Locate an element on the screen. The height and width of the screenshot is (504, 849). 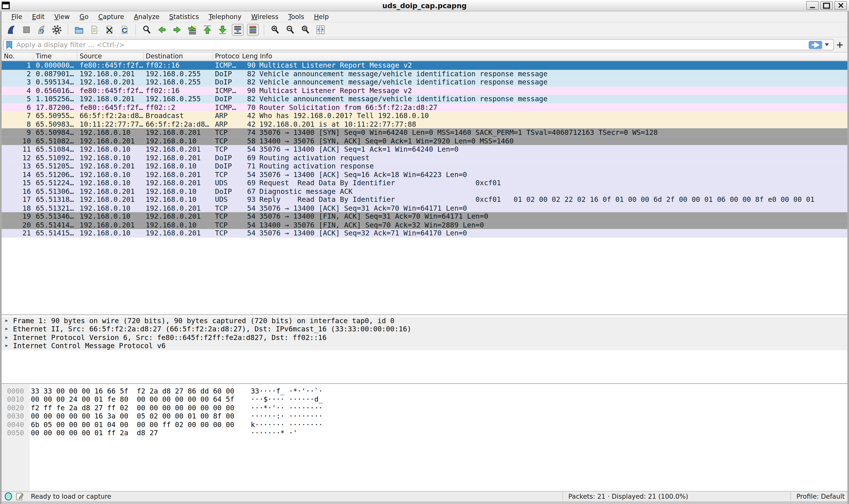
go-to-bottom-button is located at coordinates (223, 30).